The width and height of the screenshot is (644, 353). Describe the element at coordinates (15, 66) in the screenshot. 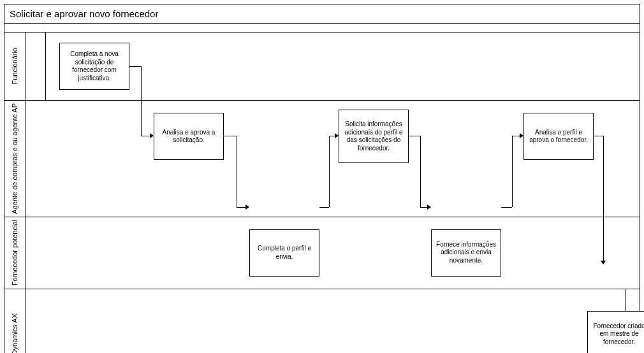

I see `lane-label-funcionario: Funcionário` at that location.